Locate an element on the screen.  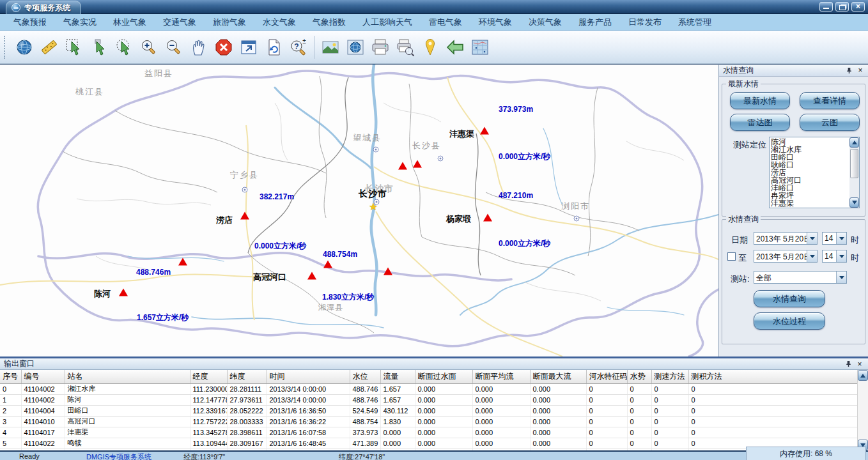
column-header: 序号 is located at coordinates (10, 377).